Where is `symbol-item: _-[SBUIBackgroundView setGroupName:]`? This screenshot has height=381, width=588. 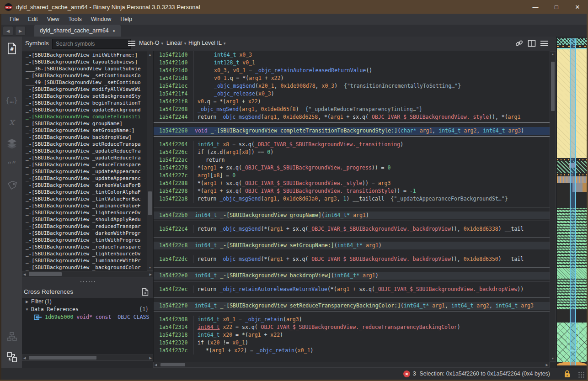
symbol-item: _-[SBUIBackgroundView setGroupName:] is located at coordinates (84, 131).